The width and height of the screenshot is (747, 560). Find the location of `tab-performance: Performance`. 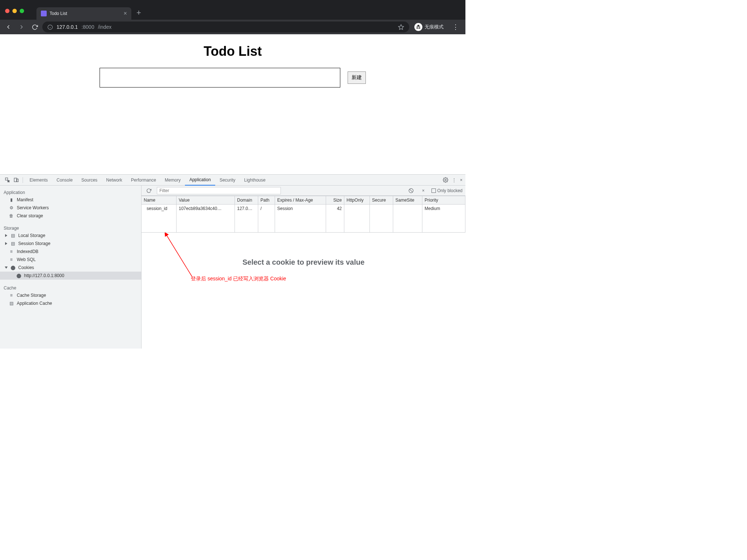

tab-performance: Performance is located at coordinates (144, 180).